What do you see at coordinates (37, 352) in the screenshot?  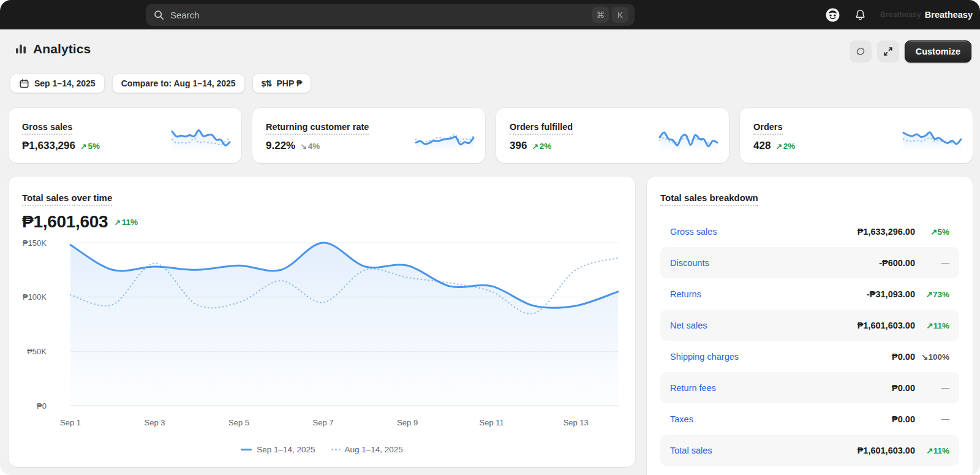 I see `y-axis-tick-label: ₱50K` at bounding box center [37, 352].